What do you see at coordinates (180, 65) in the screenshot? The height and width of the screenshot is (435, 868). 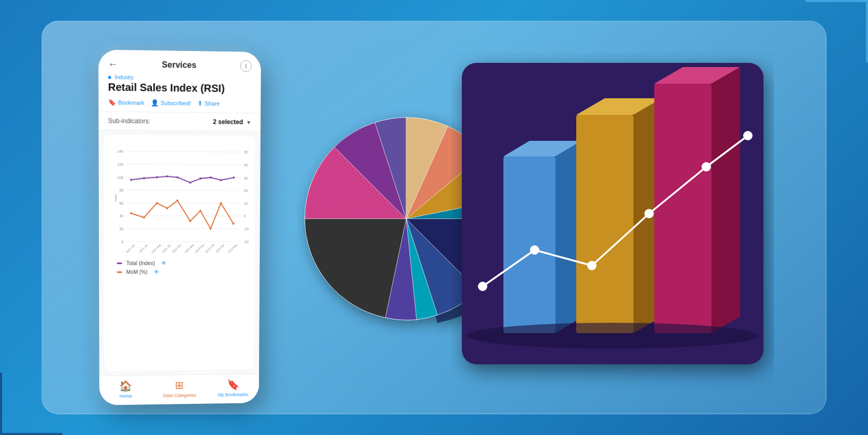 I see `phone-nav-bar: ← Services ℹ` at bounding box center [180, 65].